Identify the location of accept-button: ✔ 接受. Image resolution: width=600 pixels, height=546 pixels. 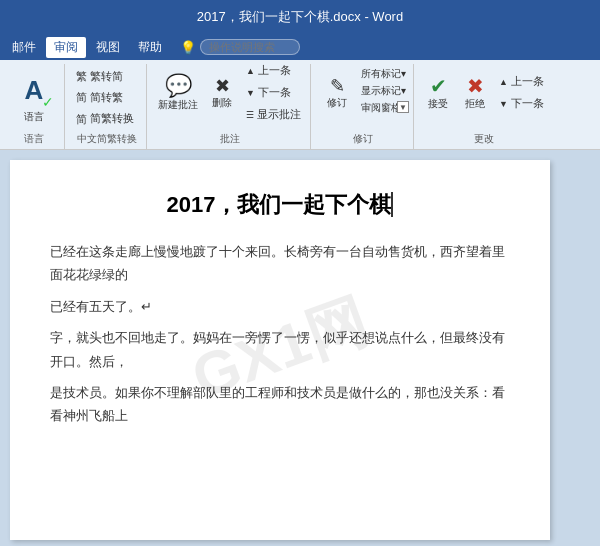
(438, 93).